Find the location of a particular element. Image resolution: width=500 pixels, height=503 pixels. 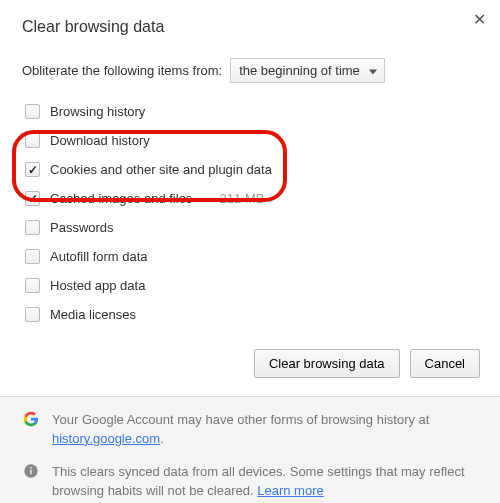

dialog-title: Clear browsing data is located at coordinates (250, 27).